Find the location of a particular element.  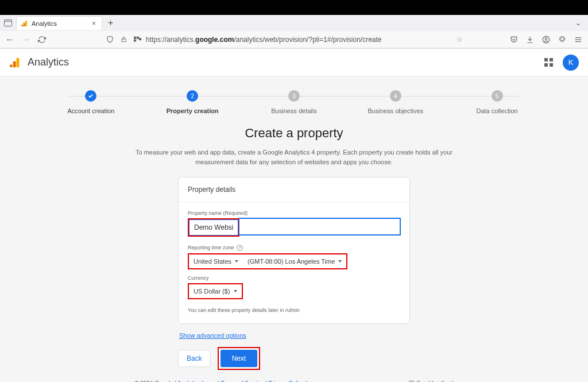

analytics-logo-icon is located at coordinates (15, 63).